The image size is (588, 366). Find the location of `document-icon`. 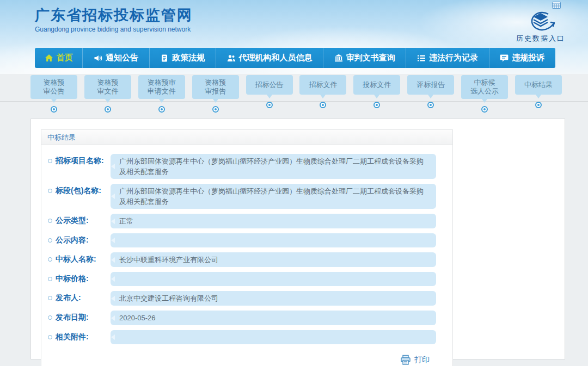

document-icon is located at coordinates (164, 58).